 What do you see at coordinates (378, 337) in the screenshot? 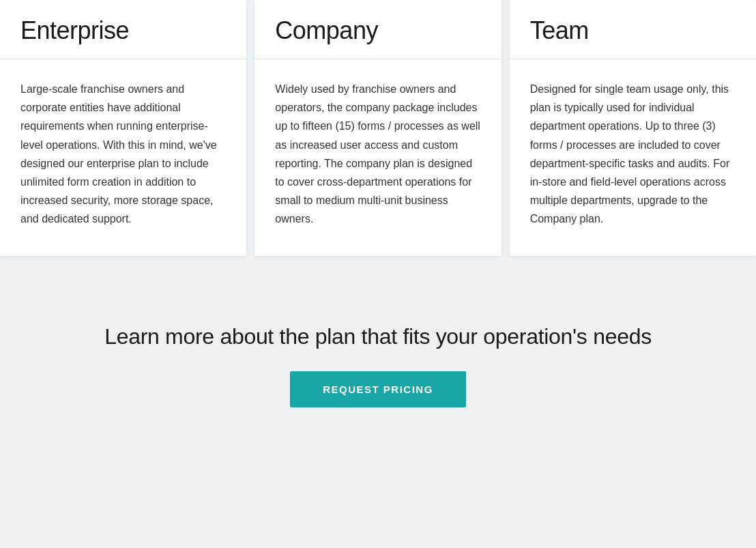
I see `cta-title: Learn more about the plan that fits your…` at bounding box center [378, 337].